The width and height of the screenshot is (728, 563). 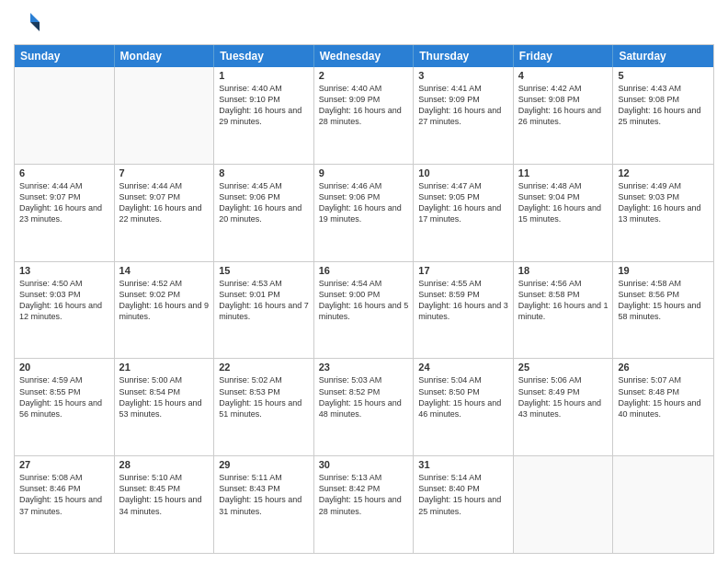 What do you see at coordinates (563, 367) in the screenshot?
I see `day-number: 25` at bounding box center [563, 367].